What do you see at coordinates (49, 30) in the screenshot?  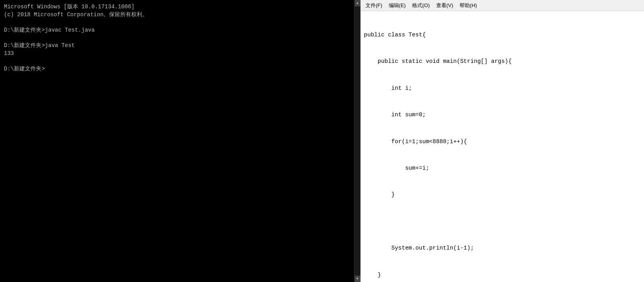 I see `cmd-line-4: D:\新建文件夹>javac Test.java` at bounding box center [49, 30].